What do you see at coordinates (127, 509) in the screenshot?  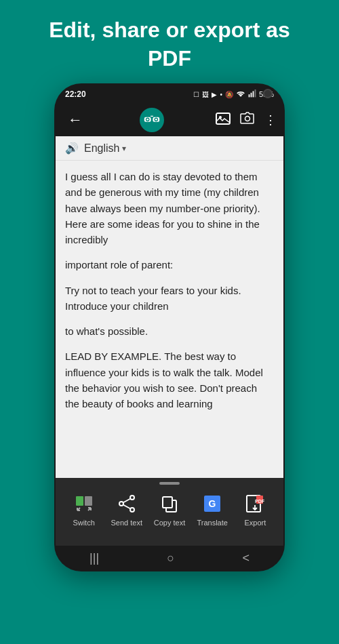 I see `send-text-button: Send text` at bounding box center [127, 509].